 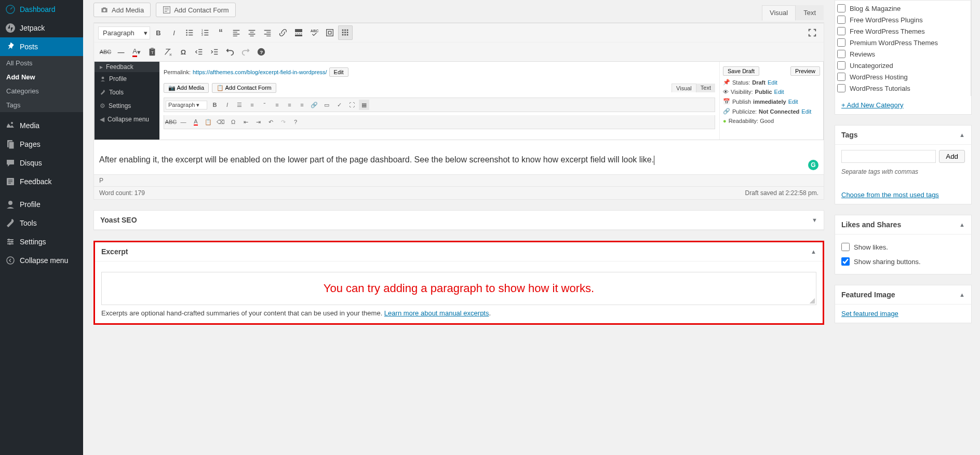 What do you see at coordinates (42, 28) in the screenshot?
I see `sidebar-item-jetpack: Jetpack` at bounding box center [42, 28].